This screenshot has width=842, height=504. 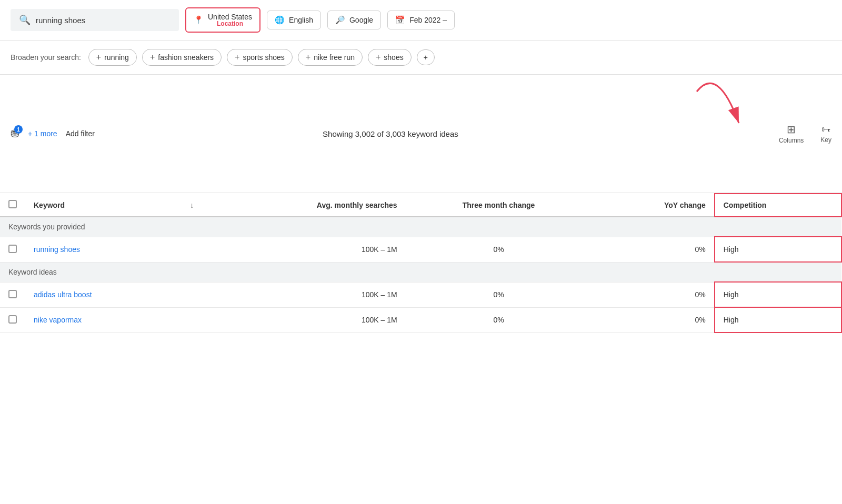 What do you see at coordinates (826, 140) in the screenshot?
I see `key-label: Key` at bounding box center [826, 140].